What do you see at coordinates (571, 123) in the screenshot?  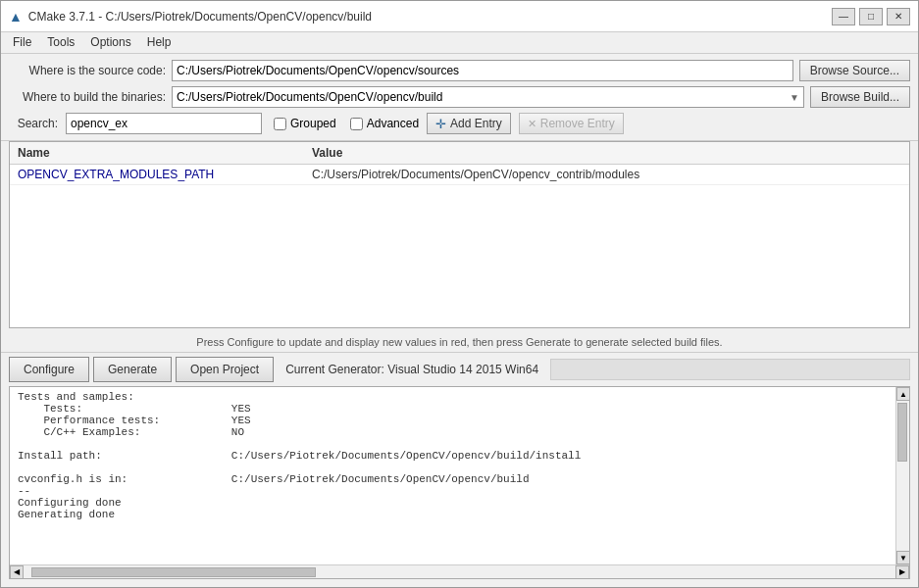 I see `remove-entry-button: ✕ Remove Entry` at bounding box center [571, 123].